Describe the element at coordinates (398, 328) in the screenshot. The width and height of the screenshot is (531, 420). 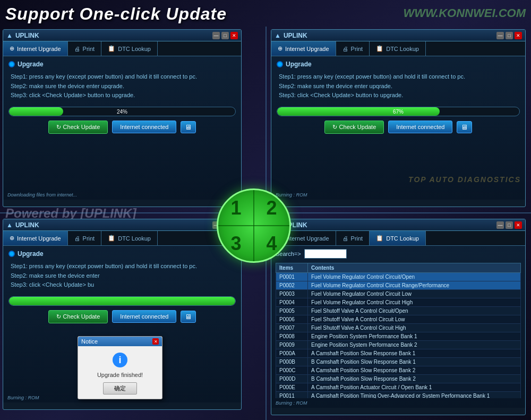
I see `table-row: P0007Fuel Shutoff Valve A Control Circui…` at that location.